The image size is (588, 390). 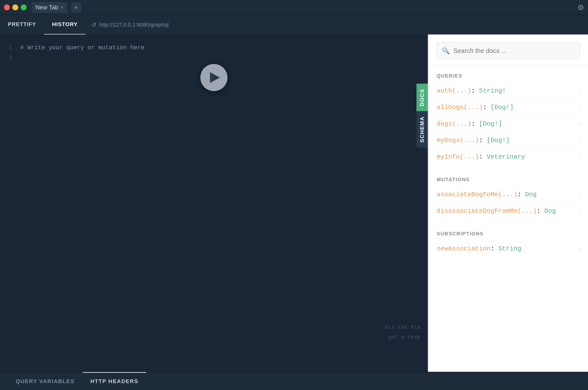 What do you see at coordinates (15, 7) in the screenshot?
I see `traffic-lights` at bounding box center [15, 7].